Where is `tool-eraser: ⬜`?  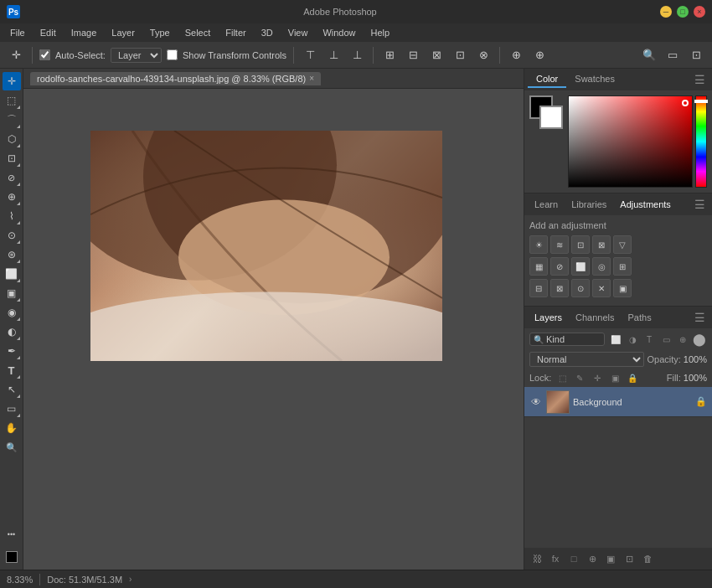
tool-eraser: ⬜ is located at coordinates (12, 274).